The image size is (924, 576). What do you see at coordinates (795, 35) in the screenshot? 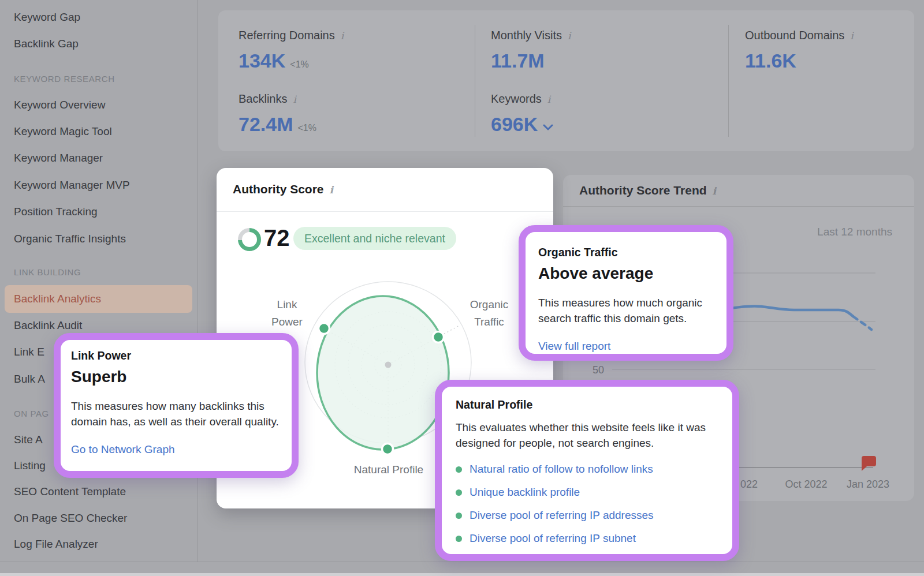
I see `metric-label: Outbound Domains` at bounding box center [795, 35].